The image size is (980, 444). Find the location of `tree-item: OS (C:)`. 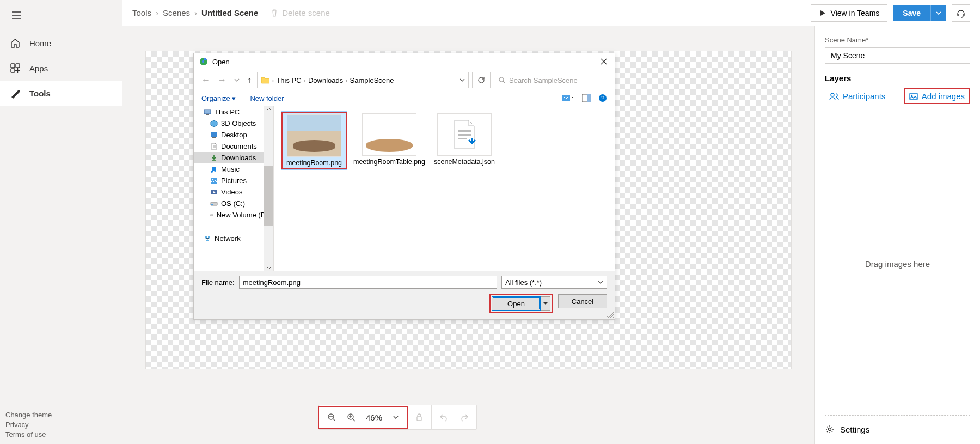

tree-item: OS (C:) is located at coordinates (234, 204).